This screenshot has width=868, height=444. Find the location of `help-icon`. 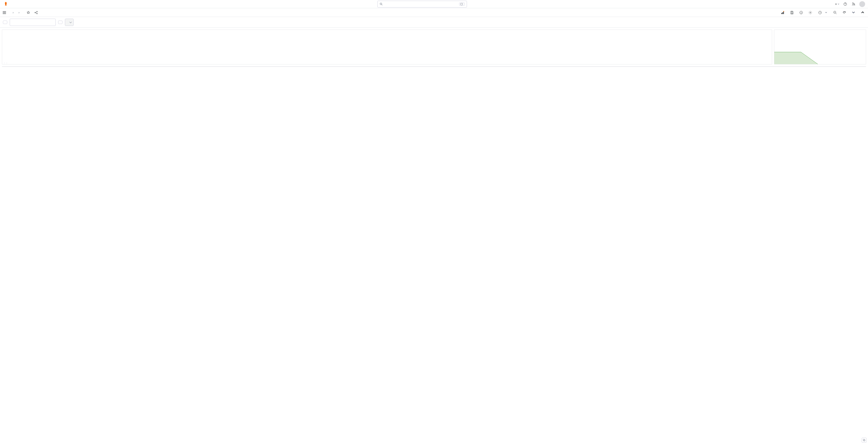

help-icon is located at coordinates (845, 4).